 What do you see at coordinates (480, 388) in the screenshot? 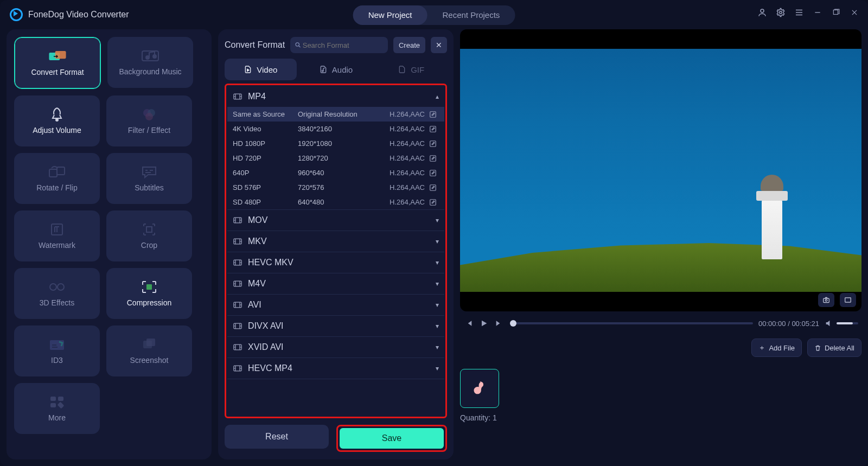
I see `file-thumbnail` at bounding box center [480, 388].